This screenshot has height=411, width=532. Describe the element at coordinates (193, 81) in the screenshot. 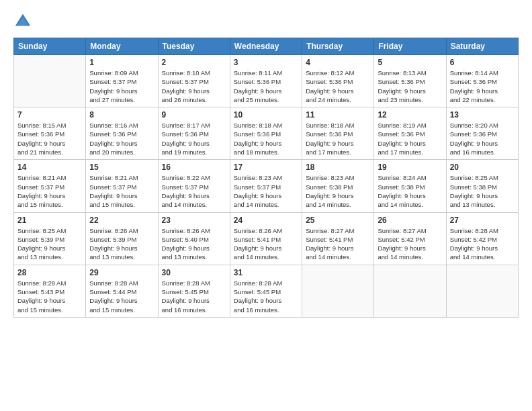

I see `day-cell: 2Sunrise: 8:10 AMSunset: 5:37 PMDaylight…` at that location.